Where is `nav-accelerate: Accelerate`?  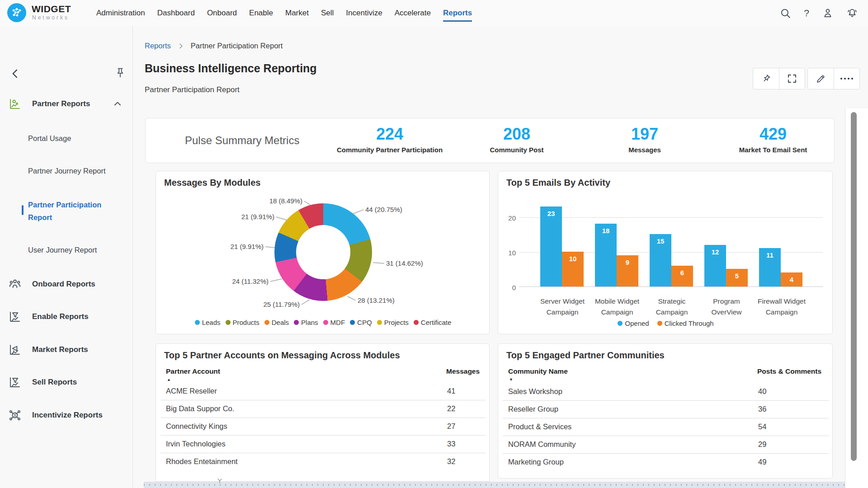 nav-accelerate: Accelerate is located at coordinates (413, 13).